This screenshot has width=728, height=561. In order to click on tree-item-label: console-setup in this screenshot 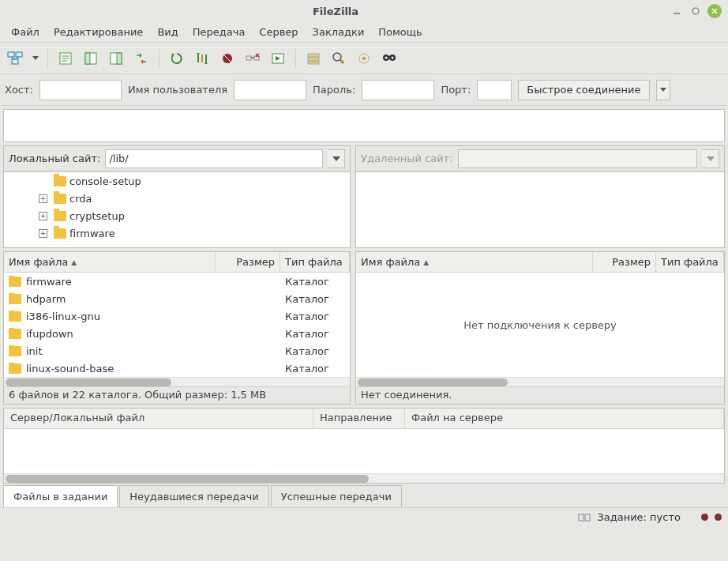, I will do `click(106, 182)`.